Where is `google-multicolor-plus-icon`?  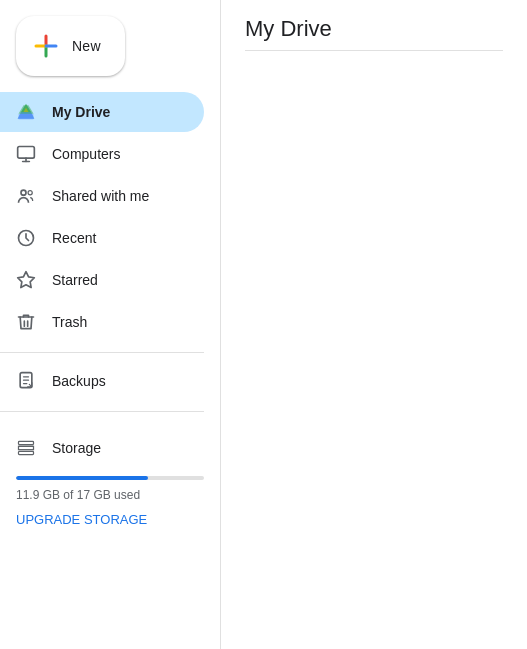 google-multicolor-plus-icon is located at coordinates (46, 46).